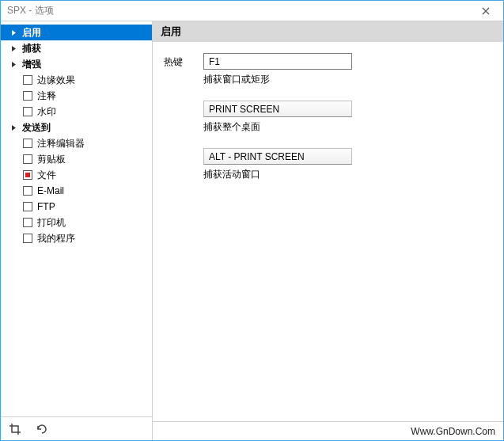 The width and height of the screenshot is (504, 441). Describe the element at coordinates (32, 49) in the screenshot. I see `nav-node-label: 捕获` at that location.